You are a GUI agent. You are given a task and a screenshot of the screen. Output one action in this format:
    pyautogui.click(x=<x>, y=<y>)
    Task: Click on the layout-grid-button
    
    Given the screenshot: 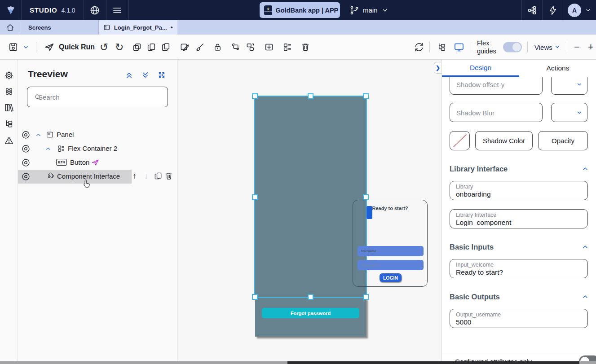 What is the action you would take?
    pyautogui.click(x=287, y=47)
    